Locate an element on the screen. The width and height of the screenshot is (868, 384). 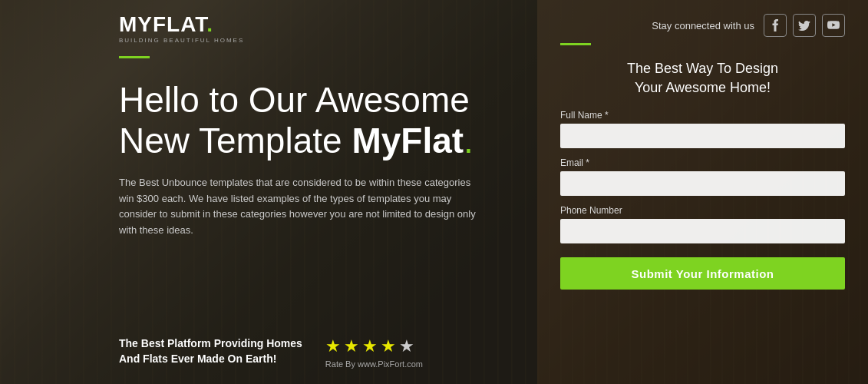
rate-text: Rate By www.PixFort.com is located at coordinates (375, 364).